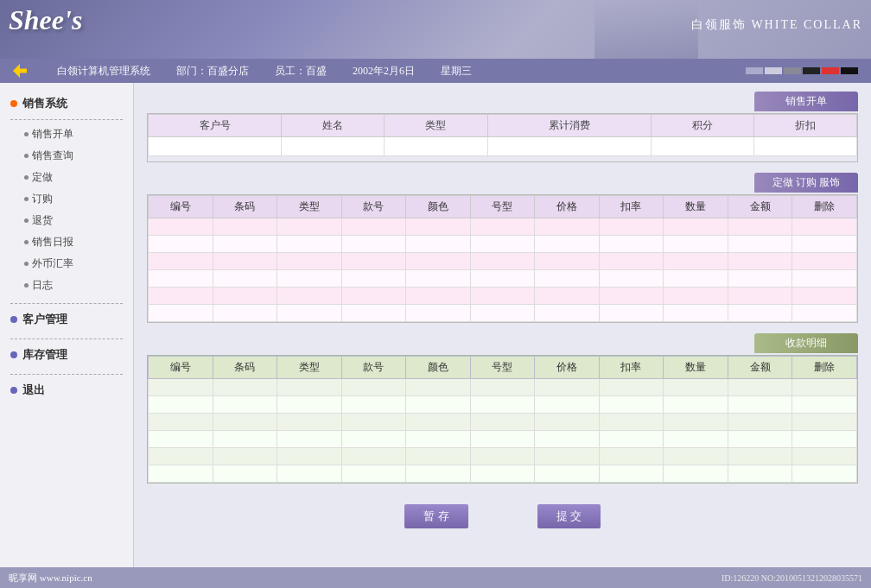 The image size is (871, 588). What do you see at coordinates (503, 127) in the screenshot?
I see `section-sale-open: 销售开单 客户号 姓名 类型 累计消费 积分 折扣` at bounding box center [503, 127].